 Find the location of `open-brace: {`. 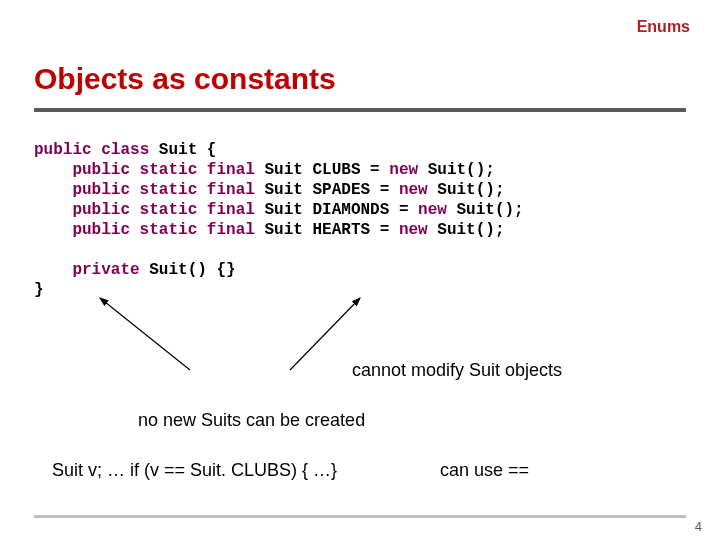

open-brace: { is located at coordinates (212, 150).